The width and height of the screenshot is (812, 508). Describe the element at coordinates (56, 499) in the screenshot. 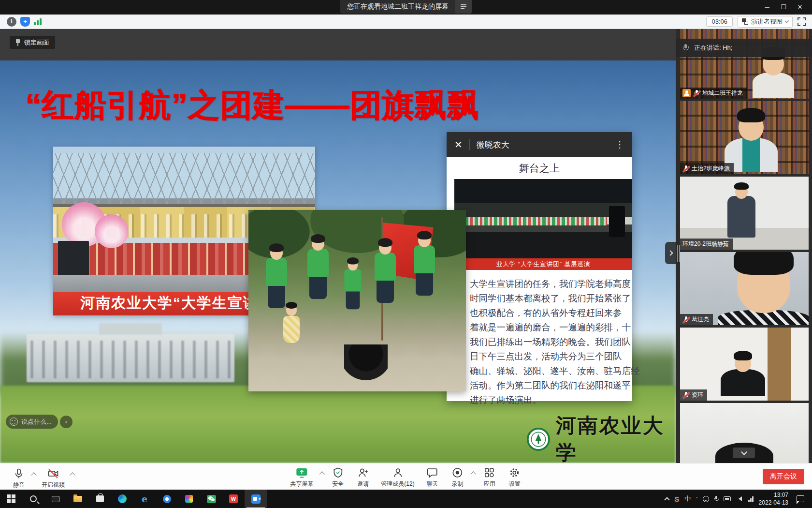

I see `task-view-button` at that location.